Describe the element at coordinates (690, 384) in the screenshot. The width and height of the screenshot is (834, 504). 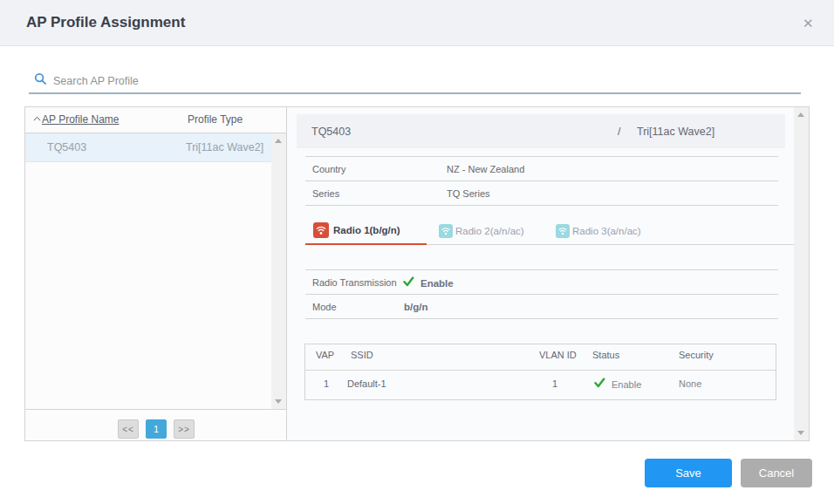
I see `security-cell: None` at that location.